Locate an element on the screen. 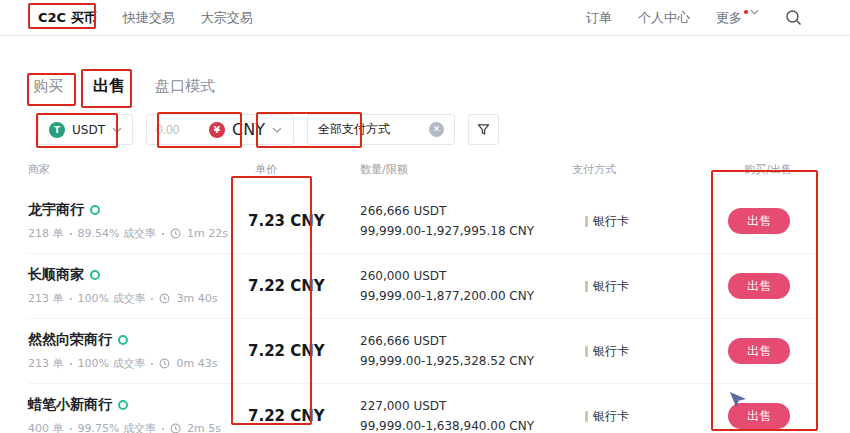  nav-item-orders: 订单 is located at coordinates (599, 18).